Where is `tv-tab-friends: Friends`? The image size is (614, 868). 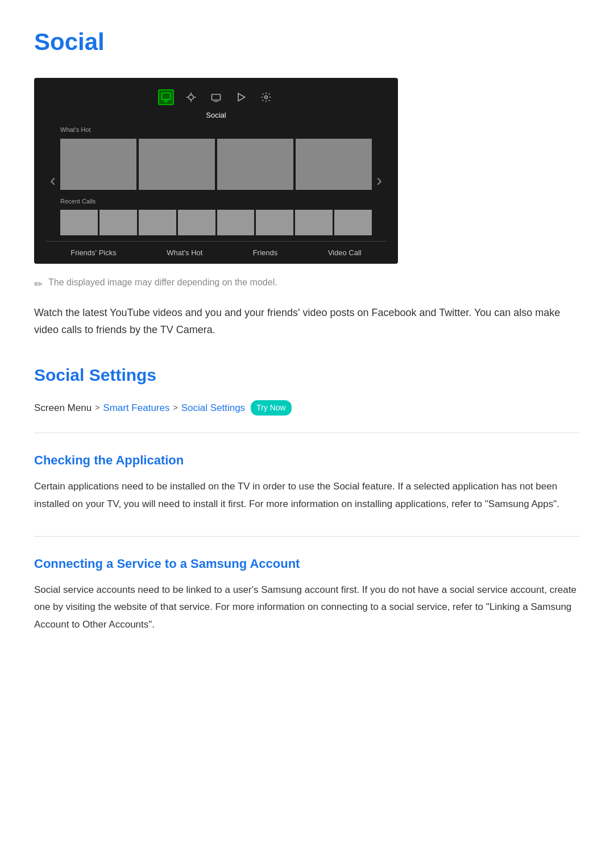
tv-tab-friends: Friends is located at coordinates (265, 254).